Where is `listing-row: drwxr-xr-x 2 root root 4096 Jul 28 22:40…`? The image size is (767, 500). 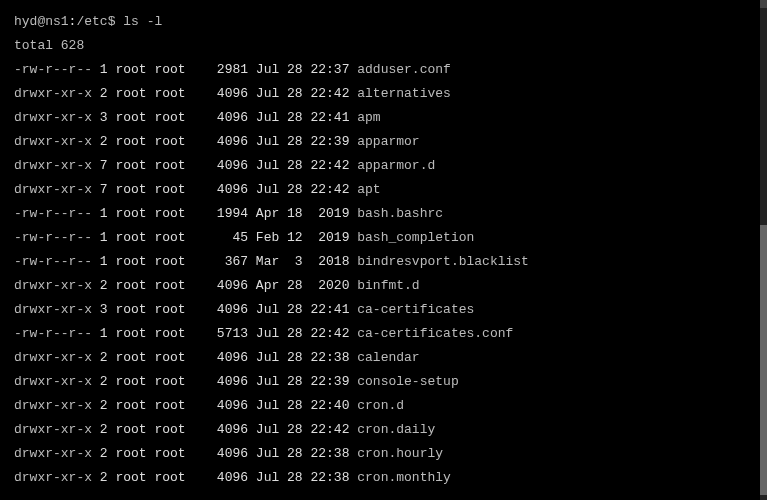
listing-row: drwxr-xr-x 2 root root 4096 Jul 28 22:40… is located at coordinates (380, 406).